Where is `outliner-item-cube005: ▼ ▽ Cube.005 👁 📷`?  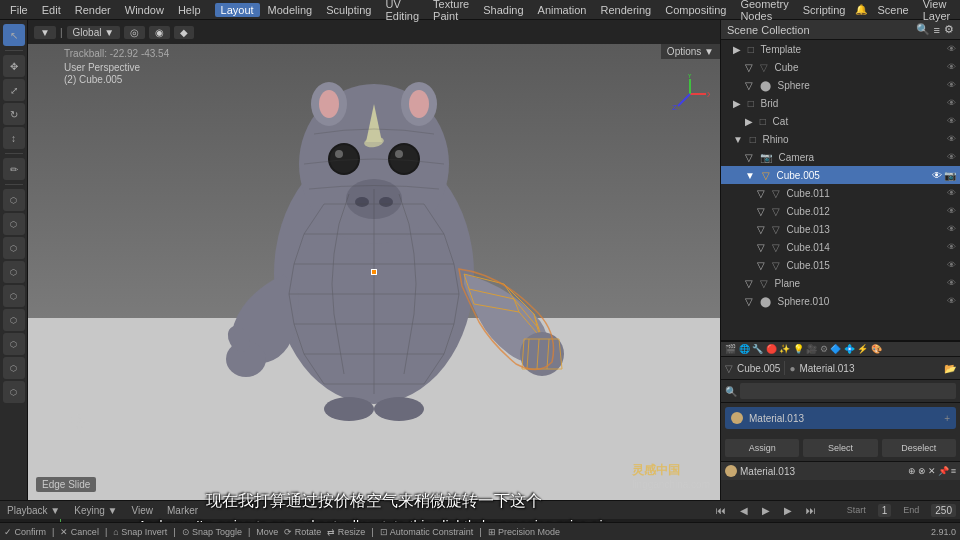 outliner-item-cube005: ▼ ▽ Cube.005 👁 📷 is located at coordinates (840, 175).